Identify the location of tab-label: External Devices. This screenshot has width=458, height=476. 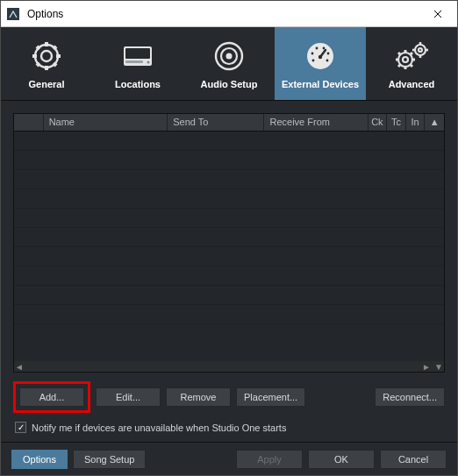
(320, 84).